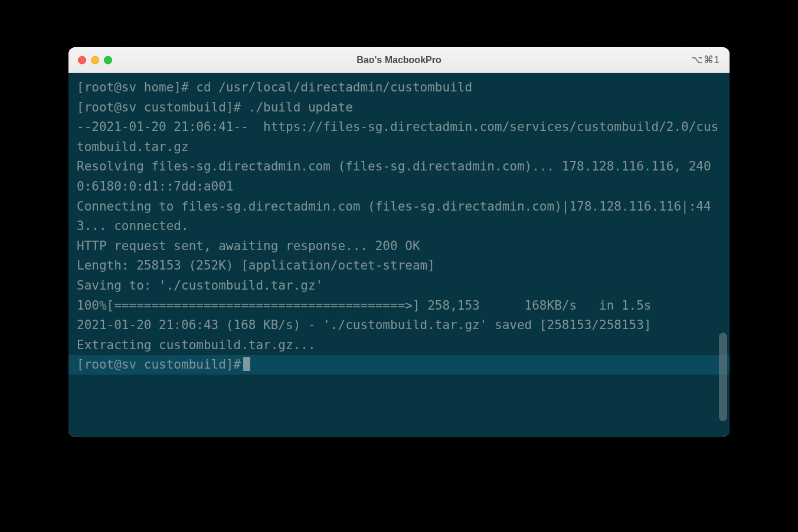 This screenshot has height=532, width=798. What do you see at coordinates (399, 247) in the screenshot?
I see `terminal-line: HTTP request sent, awaiting response... …` at bounding box center [399, 247].